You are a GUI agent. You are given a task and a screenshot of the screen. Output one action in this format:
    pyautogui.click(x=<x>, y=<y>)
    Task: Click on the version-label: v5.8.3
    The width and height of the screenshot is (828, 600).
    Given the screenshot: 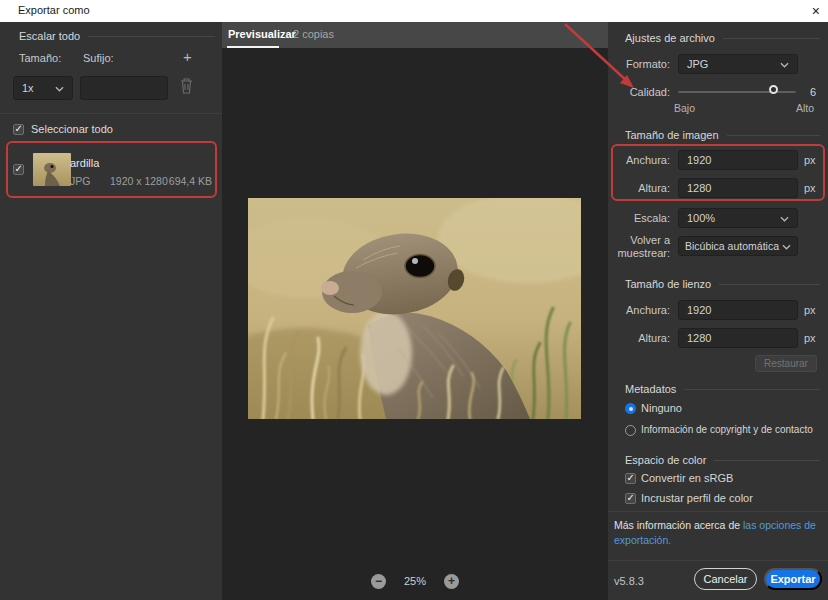 What is the action you would take?
    pyautogui.click(x=629, y=581)
    